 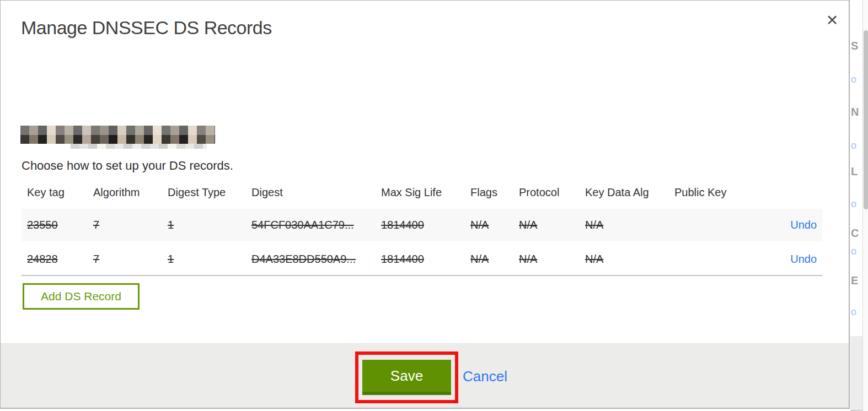 I want to click on table-row: 23550 7 1 54FCF030AA1C79... 1814400 N/A …, so click(x=422, y=225).